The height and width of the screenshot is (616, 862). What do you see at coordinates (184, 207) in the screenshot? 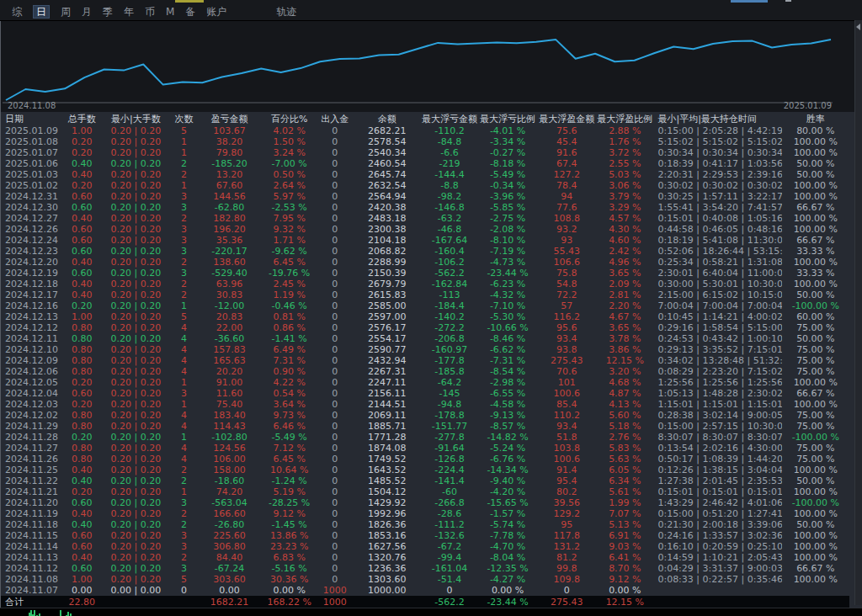
I see `cell-3: 3` at bounding box center [184, 207].